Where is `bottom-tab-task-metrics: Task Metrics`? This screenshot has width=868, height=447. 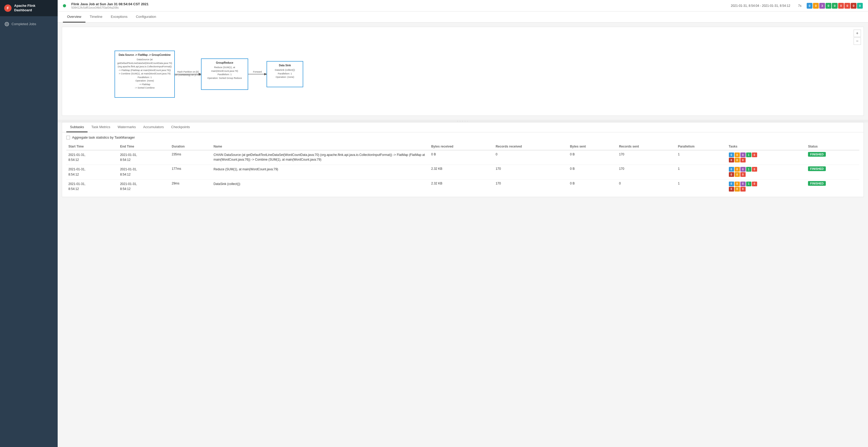 bottom-tab-task-metrics: Task Metrics is located at coordinates (101, 127).